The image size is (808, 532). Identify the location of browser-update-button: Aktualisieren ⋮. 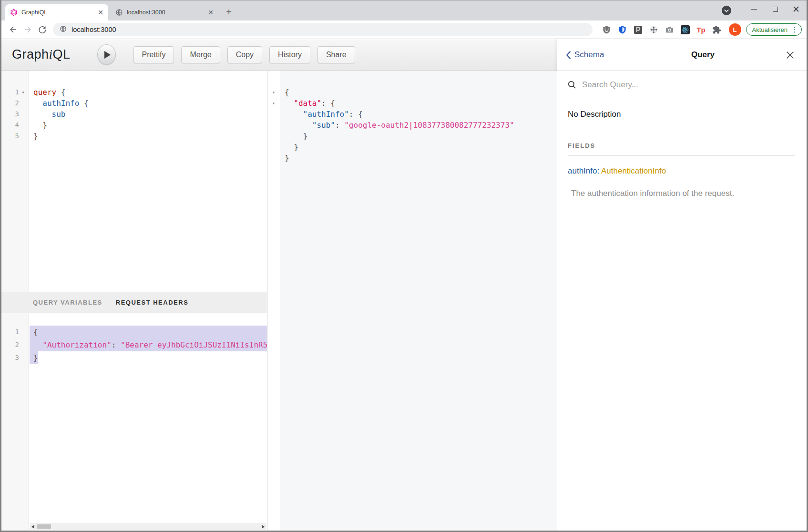
(774, 30).